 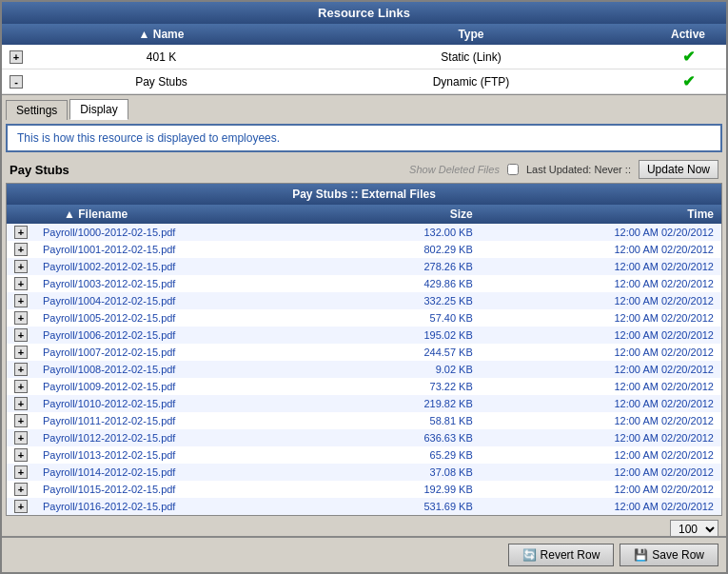 What do you see at coordinates (364, 108) in the screenshot?
I see `tabs-area: Settings Display` at bounding box center [364, 108].